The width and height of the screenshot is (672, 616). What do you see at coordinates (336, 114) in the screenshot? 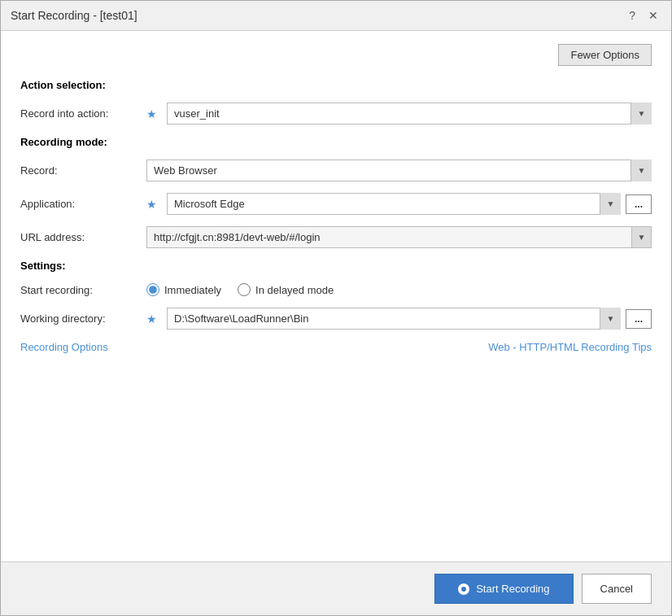
I see `record-into-row: Record into action: ★ vuser_init ▼` at bounding box center [336, 114].